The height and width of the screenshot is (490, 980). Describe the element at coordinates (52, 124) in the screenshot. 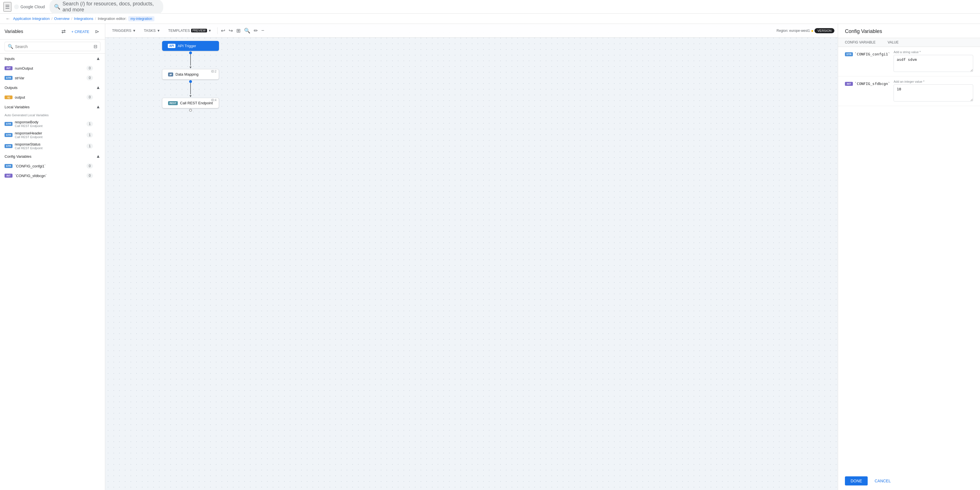

I see `list-item: STR responseBody Call REST Endpoint 1 ⋮` at that location.